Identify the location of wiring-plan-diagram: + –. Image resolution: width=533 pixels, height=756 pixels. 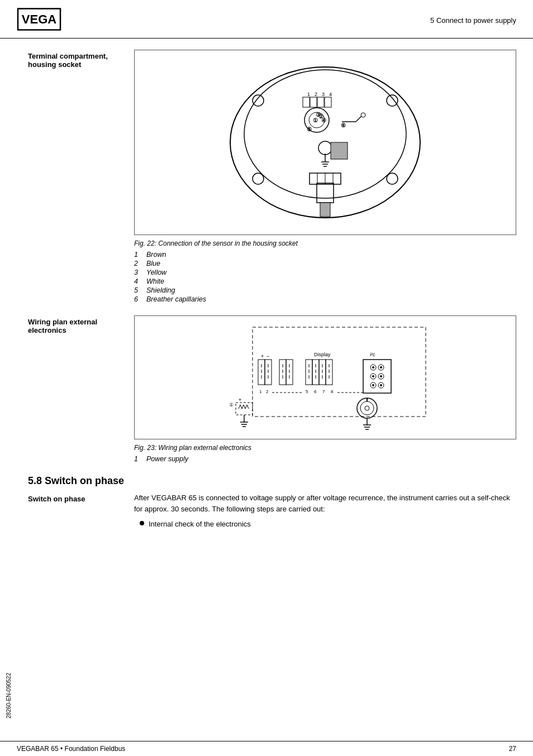
(325, 377).